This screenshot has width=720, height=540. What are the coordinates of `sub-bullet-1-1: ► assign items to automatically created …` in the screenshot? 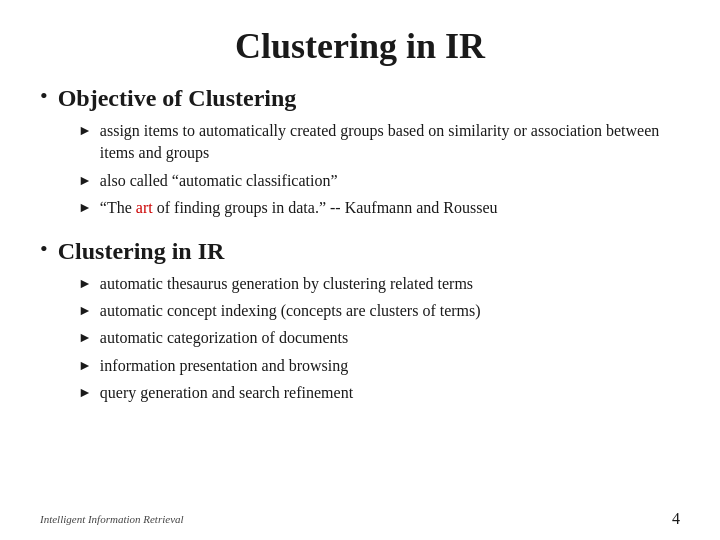 It's located at (379, 142).